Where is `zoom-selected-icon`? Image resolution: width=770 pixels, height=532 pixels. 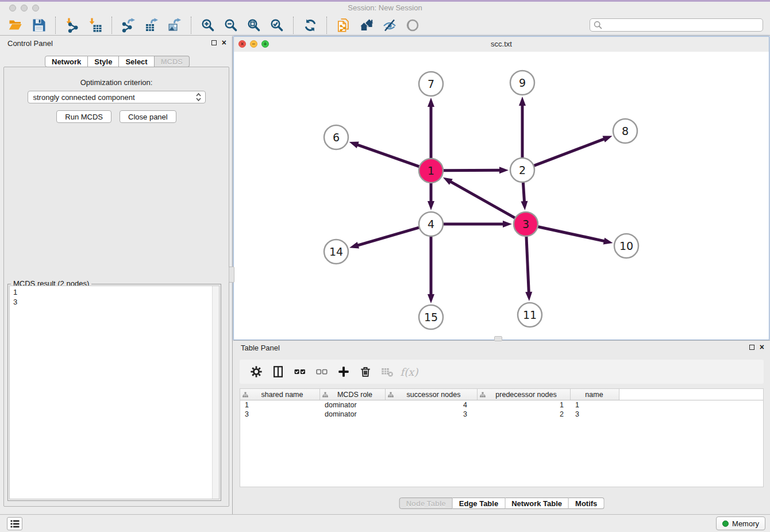
zoom-selected-icon is located at coordinates (277, 25).